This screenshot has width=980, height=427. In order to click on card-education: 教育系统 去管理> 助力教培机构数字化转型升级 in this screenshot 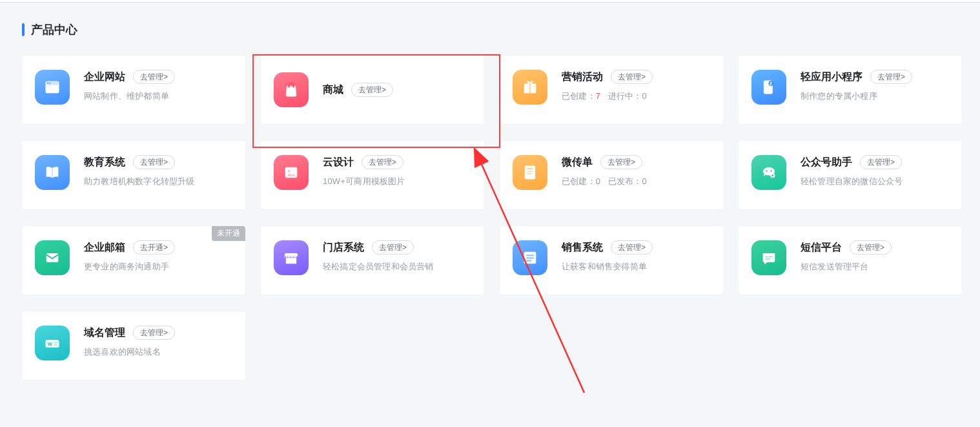, I will do `click(134, 175)`.